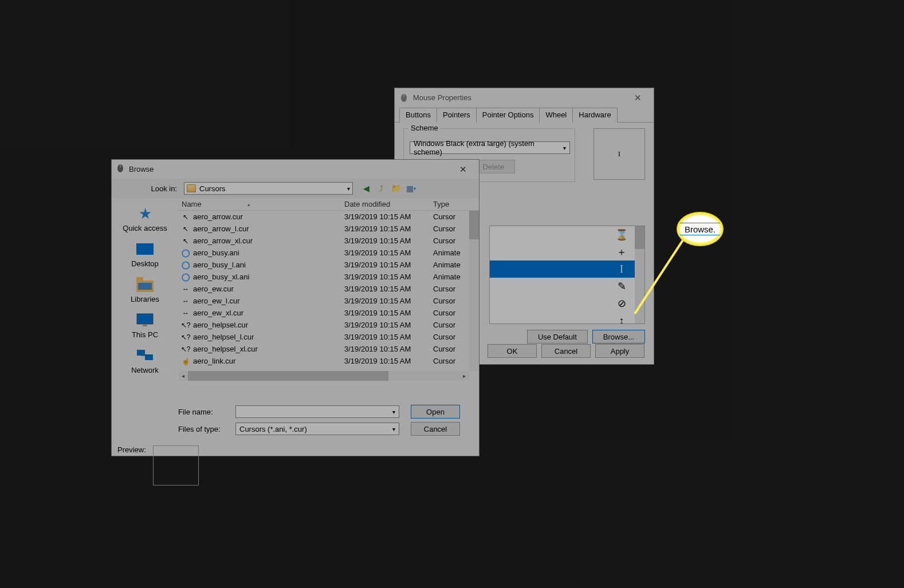  Describe the element at coordinates (145, 370) in the screenshot. I see `place-label: Network` at that location.